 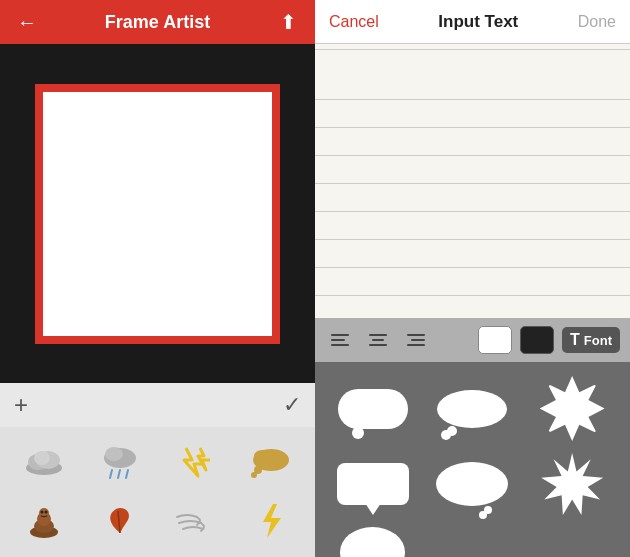 I want to click on confirm-button: ✓, so click(x=292, y=405).